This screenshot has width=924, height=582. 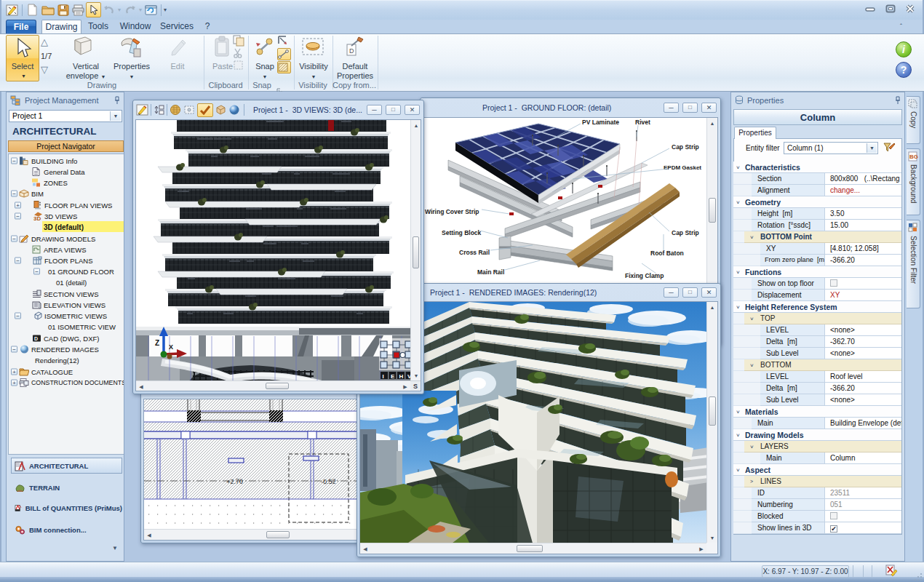 I want to click on svg-text: Cross Rail, so click(x=474, y=252).